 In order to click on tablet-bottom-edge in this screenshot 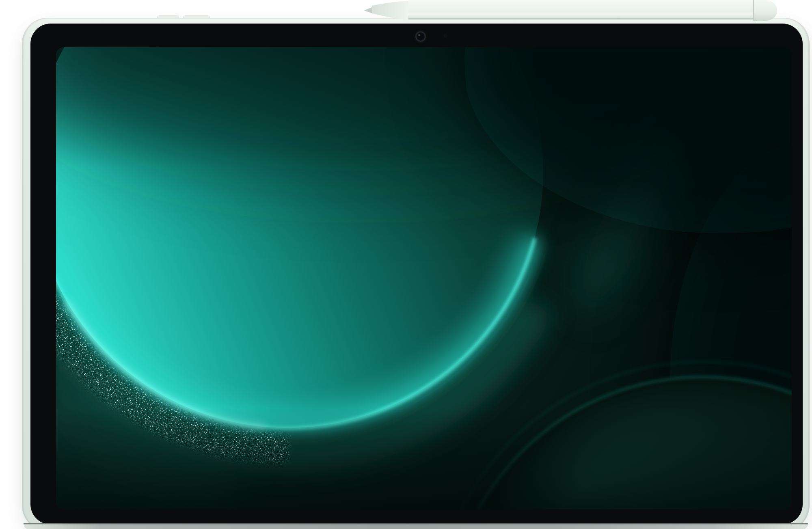, I will do `click(416, 526)`.